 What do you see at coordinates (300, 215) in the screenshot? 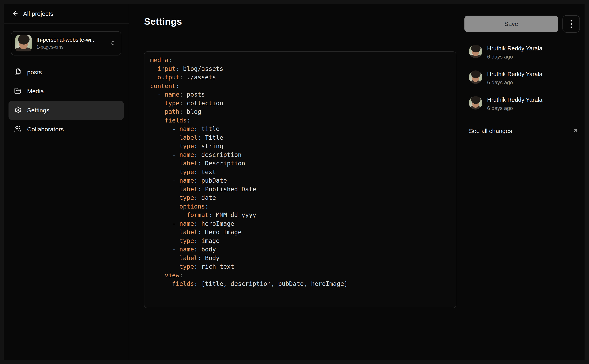
I see `code-line: format: MMM dd yyyy` at bounding box center [300, 215].